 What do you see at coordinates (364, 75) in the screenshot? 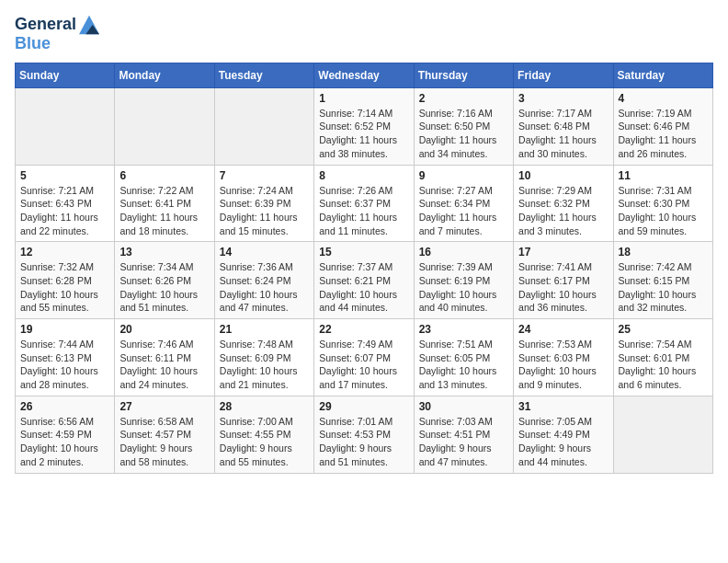
I see `weekday-header-wednesday: Wednesday` at bounding box center [364, 75].